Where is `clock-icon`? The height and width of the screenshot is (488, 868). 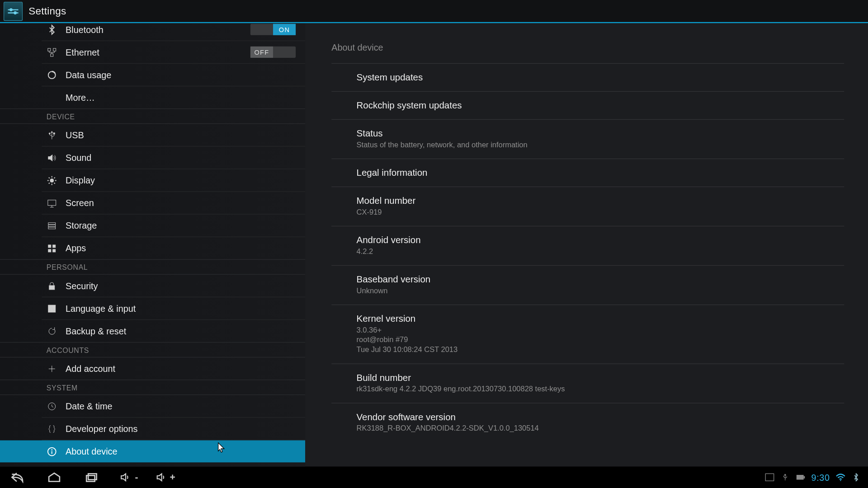
clock-icon is located at coordinates (52, 406).